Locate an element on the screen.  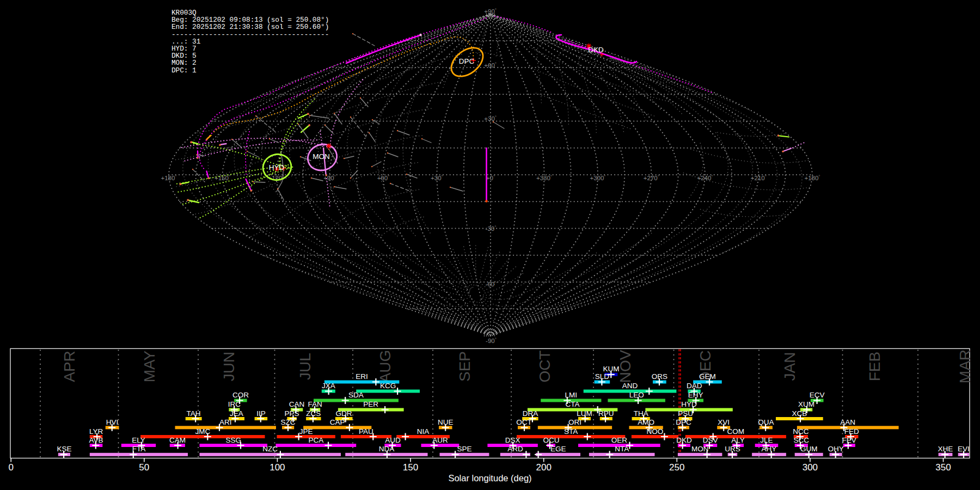
svg-text: ECV is located at coordinates (817, 395).